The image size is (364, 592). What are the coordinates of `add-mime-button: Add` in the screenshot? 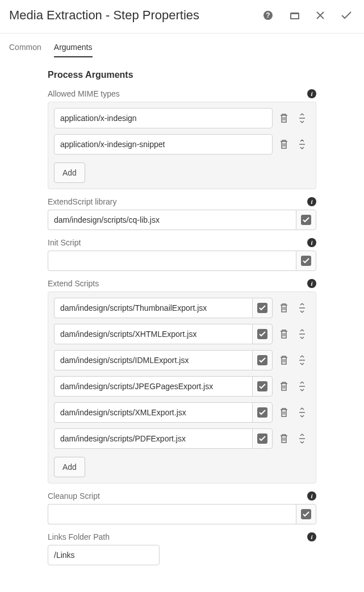 It's located at (69, 173).